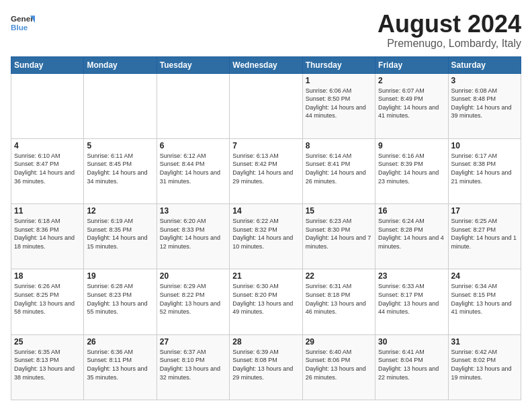  I want to click on calendar-cell: 1Sunrise: 6:06 AM Sunset: 8:50 PM Daylig…, so click(339, 106).